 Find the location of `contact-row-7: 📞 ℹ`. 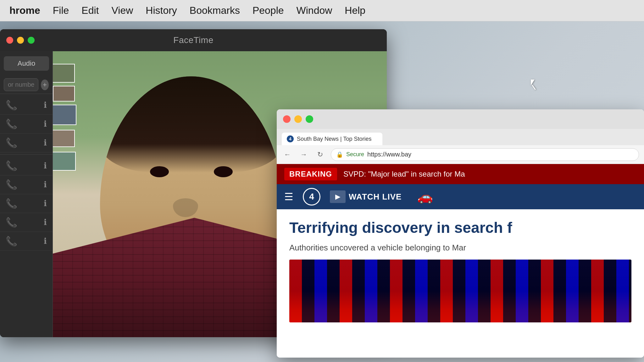

contact-row-7: 📞 ℹ is located at coordinates (26, 222).